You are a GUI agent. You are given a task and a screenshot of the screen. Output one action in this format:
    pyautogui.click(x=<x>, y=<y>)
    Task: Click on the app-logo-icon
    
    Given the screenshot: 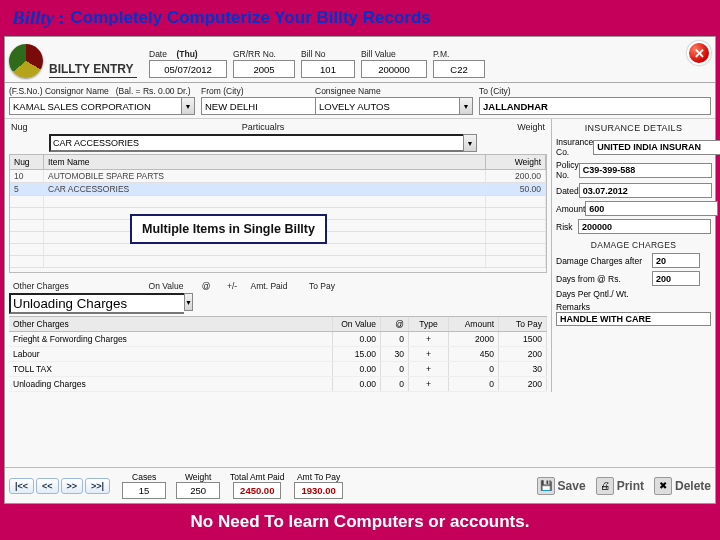 What is the action you would take?
    pyautogui.click(x=26, y=61)
    